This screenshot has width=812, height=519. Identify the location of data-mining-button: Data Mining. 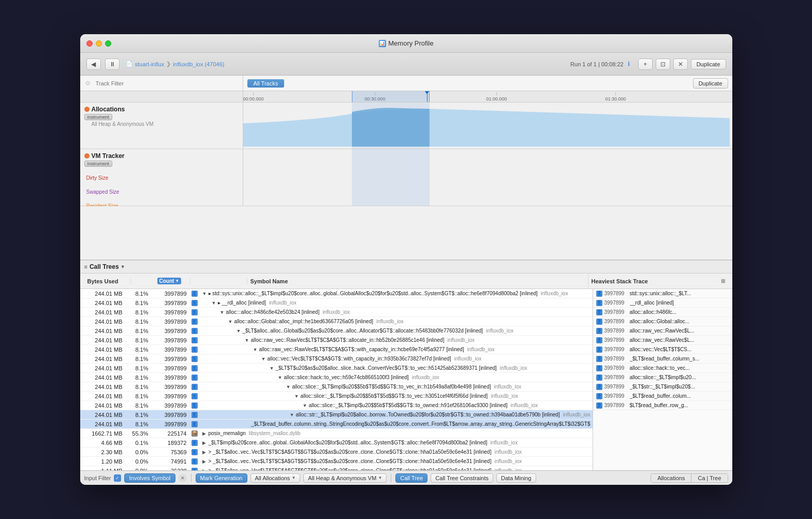
(516, 478).